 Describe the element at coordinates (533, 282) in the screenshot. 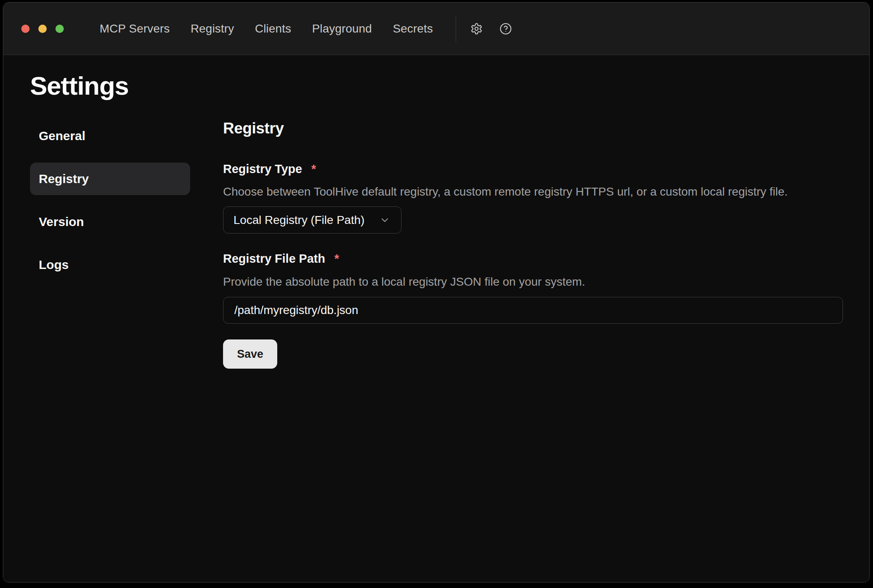

I see `registry-file-path-description: Provide the absolute path to a local reg…` at that location.